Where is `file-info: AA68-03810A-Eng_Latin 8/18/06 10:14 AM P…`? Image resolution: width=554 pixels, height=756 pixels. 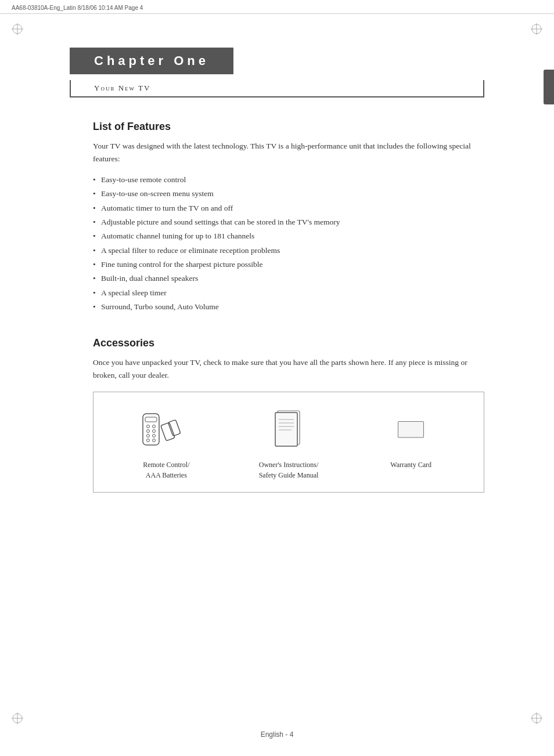 file-info: AA68-03810A-Eng_Latin 8/18/06 10:14 AM P… is located at coordinates (77, 8).